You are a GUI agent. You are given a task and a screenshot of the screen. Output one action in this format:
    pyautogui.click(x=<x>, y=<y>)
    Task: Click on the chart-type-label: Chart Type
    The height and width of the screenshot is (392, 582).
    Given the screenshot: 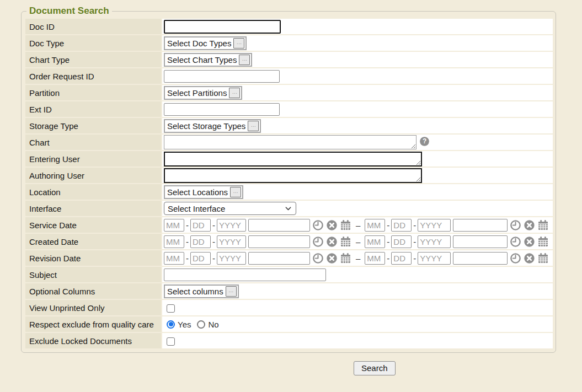 What is the action you would take?
    pyautogui.click(x=93, y=60)
    